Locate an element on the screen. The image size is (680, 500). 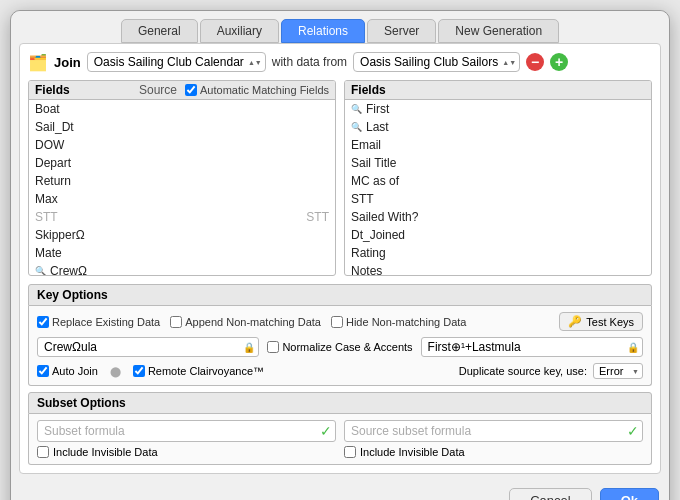
auto-join-checkbox is located at coordinates (43, 371).